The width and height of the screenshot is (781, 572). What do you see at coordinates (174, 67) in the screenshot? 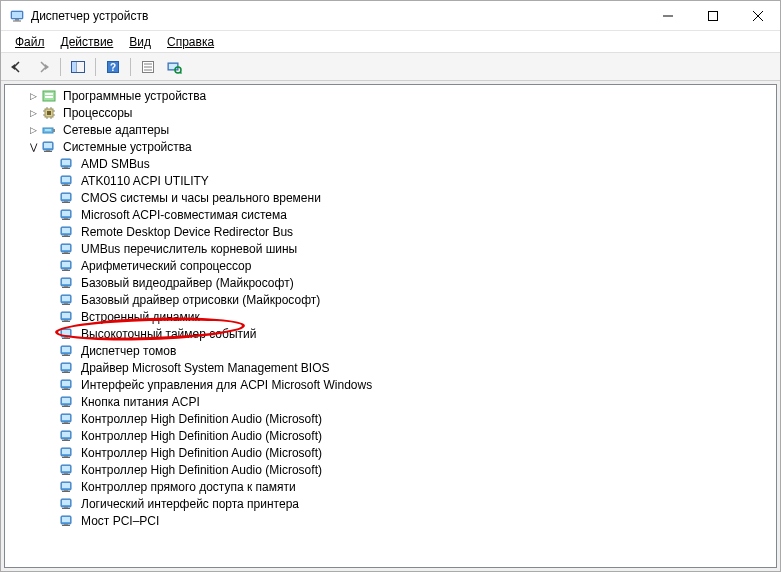
I see `scan-hardware-button` at bounding box center [174, 67].